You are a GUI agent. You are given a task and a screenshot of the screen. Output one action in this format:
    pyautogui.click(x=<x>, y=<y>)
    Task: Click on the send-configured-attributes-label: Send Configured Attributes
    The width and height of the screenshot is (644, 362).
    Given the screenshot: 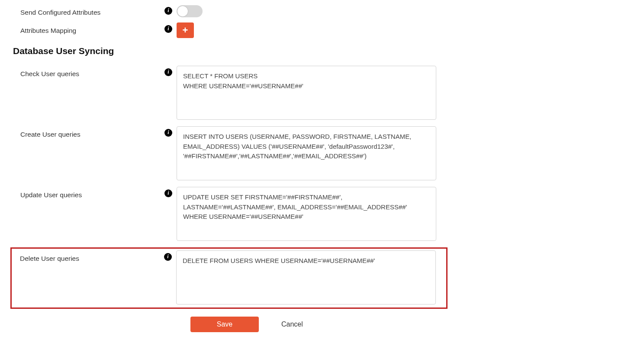 What is the action you would take?
    pyautogui.click(x=89, y=10)
    